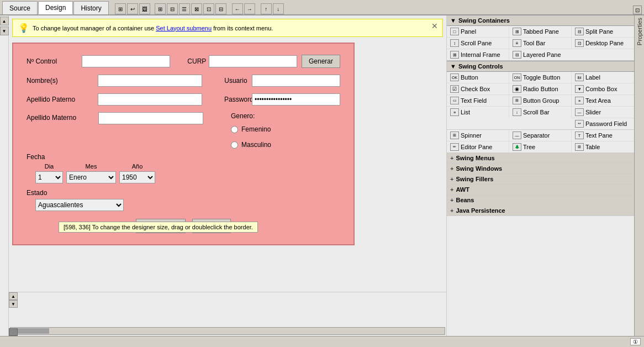 This screenshot has height=347, width=644. Describe the element at coordinates (637, 10) in the screenshot. I see `maximize-button: ⊡` at that location.